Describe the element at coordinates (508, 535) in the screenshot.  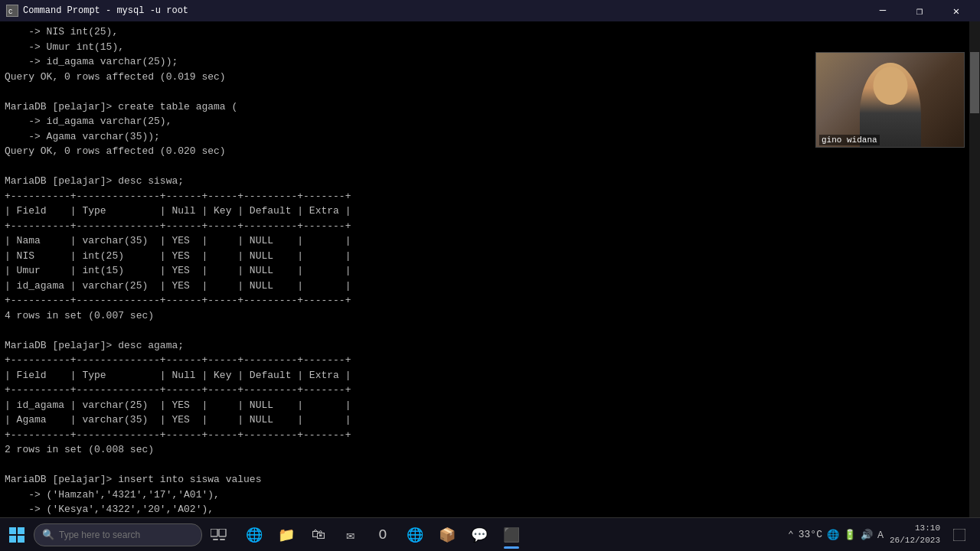
I see `taskbar-apps: 🌐📁🛍✉O🌐📦💬⬛` at that location.